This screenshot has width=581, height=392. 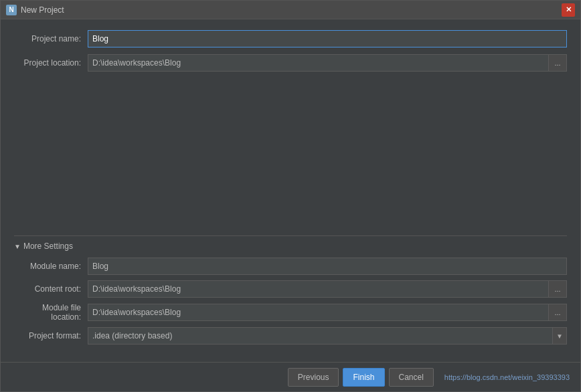 What do you see at coordinates (507, 377) in the screenshot?
I see `watermark-link: https://blog.csdn.net/weixin_39393393` at bounding box center [507, 377].